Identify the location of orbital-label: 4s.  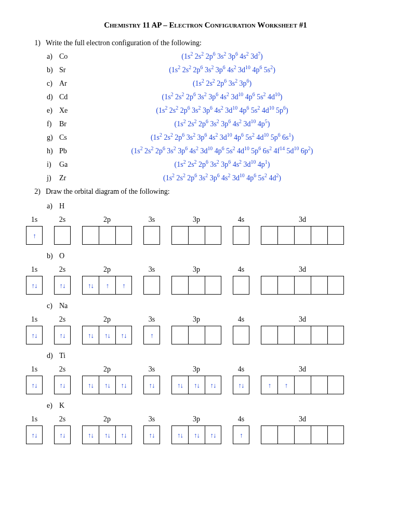
(241, 220).